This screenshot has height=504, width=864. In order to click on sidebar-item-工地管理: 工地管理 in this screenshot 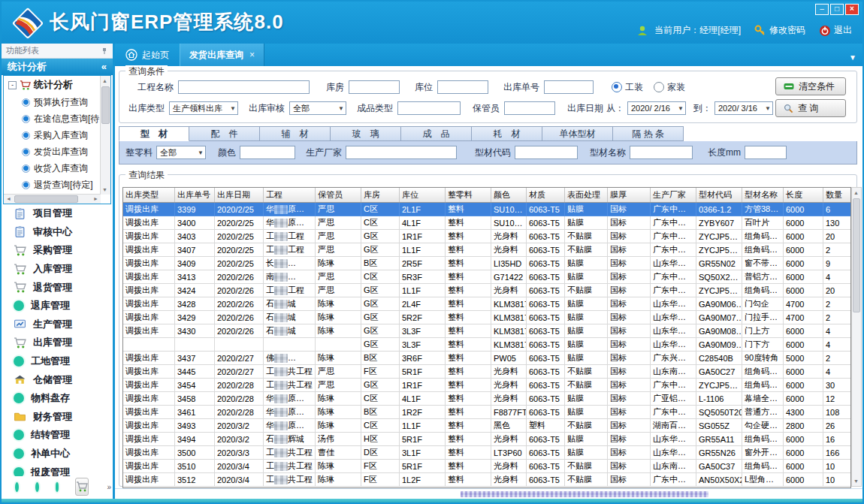, I will do `click(57, 362)`.